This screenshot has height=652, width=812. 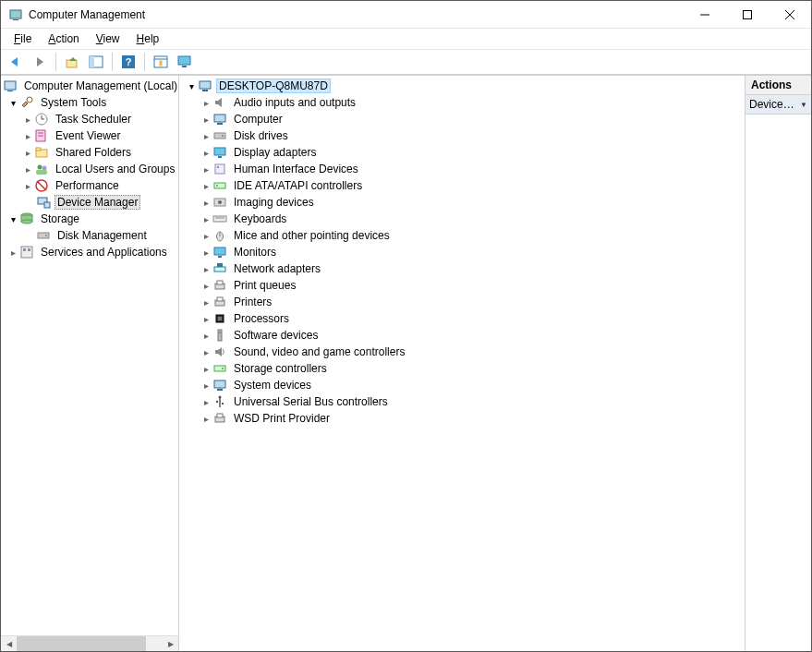 I want to click on up-button, so click(x=72, y=62).